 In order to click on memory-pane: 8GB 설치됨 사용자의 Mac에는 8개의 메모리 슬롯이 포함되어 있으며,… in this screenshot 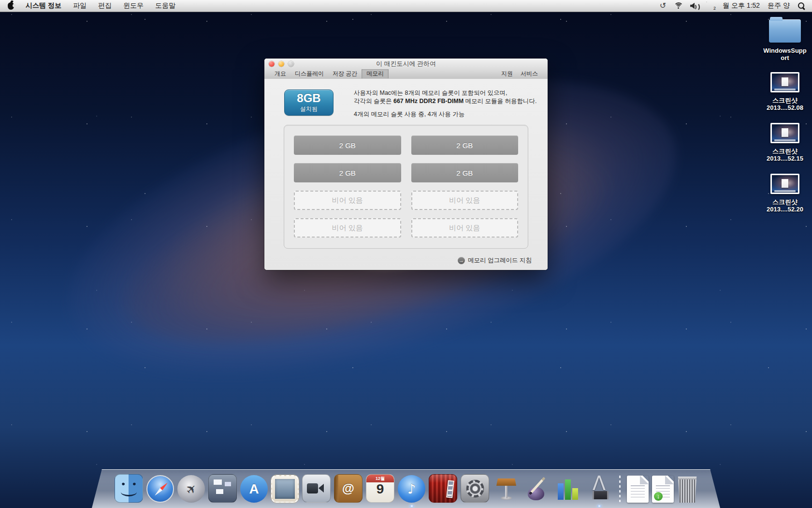, I will do `click(406, 174)`.